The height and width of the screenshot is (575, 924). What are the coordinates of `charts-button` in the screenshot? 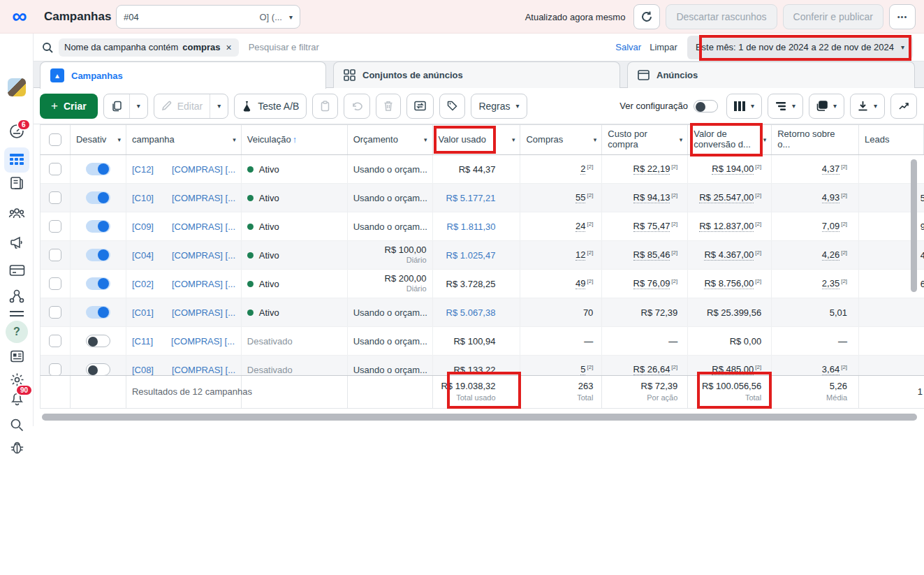 It's located at (904, 106).